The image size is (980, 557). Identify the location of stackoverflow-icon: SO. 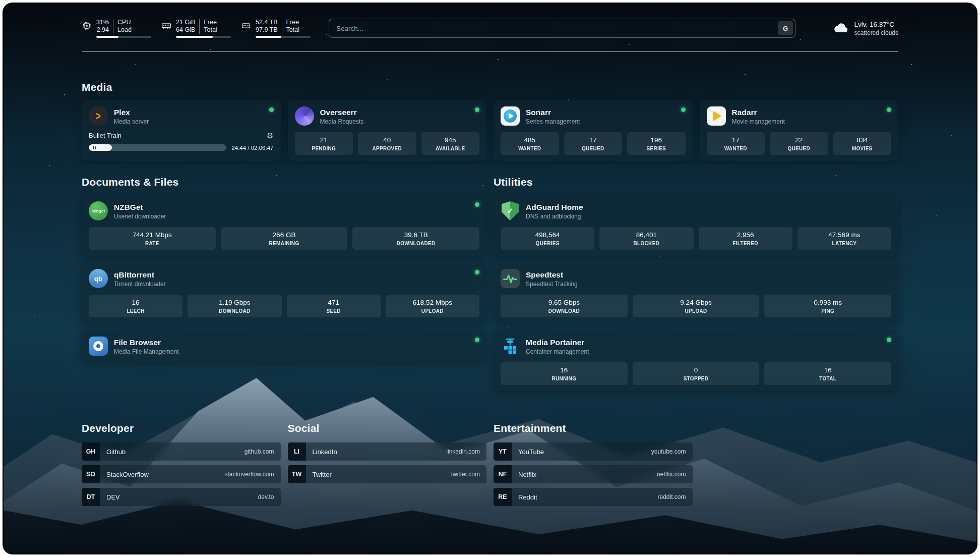
(91, 474).